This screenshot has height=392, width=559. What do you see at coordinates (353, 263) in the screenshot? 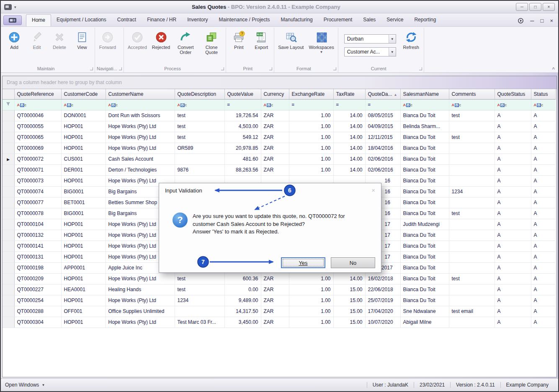
I see `no-button: No` at bounding box center [353, 263].